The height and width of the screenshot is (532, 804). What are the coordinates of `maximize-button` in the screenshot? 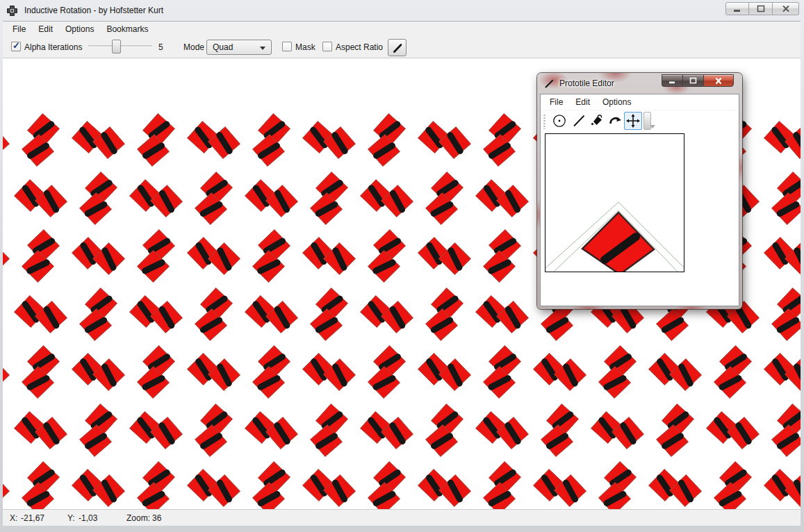 It's located at (761, 8).